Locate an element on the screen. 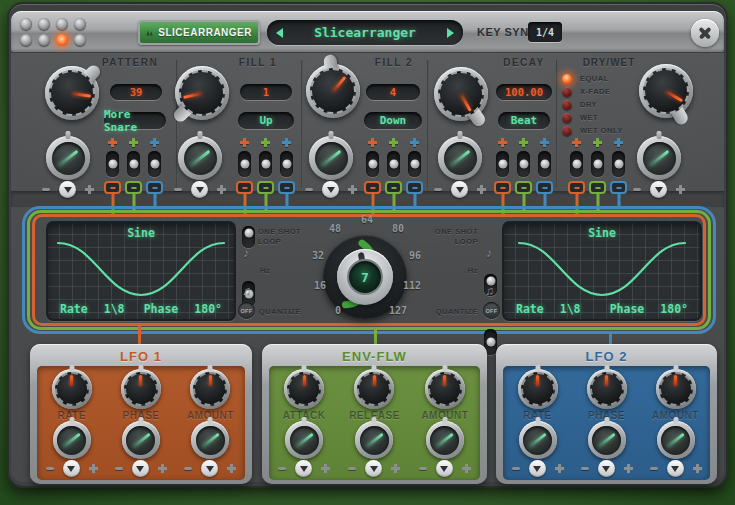 The image size is (735, 505). lfo2-phase-fine-knob is located at coordinates (607, 440).